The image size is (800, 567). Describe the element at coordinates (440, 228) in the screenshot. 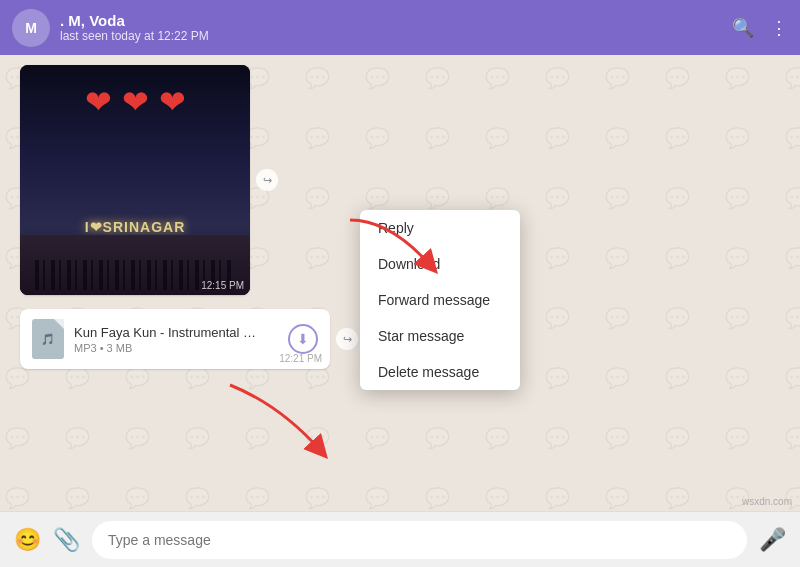

I see `context-menu-reply: Reply` at that location.